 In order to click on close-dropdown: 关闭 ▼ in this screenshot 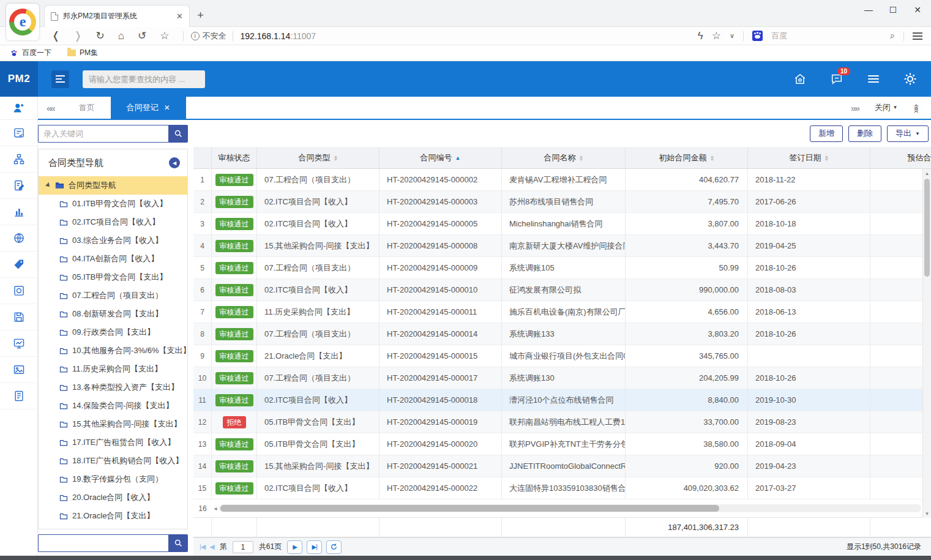, I will do `click(886, 108)`.